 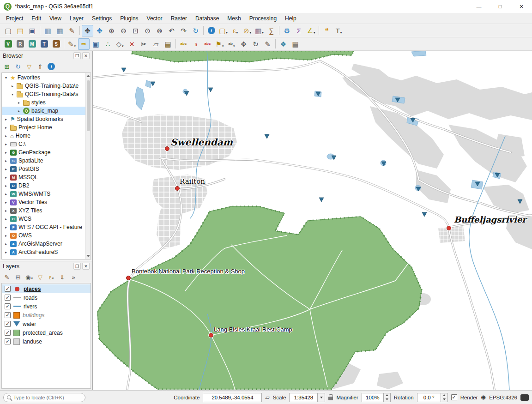 I want to click on menu-edit: Edit, so click(x=36, y=18).